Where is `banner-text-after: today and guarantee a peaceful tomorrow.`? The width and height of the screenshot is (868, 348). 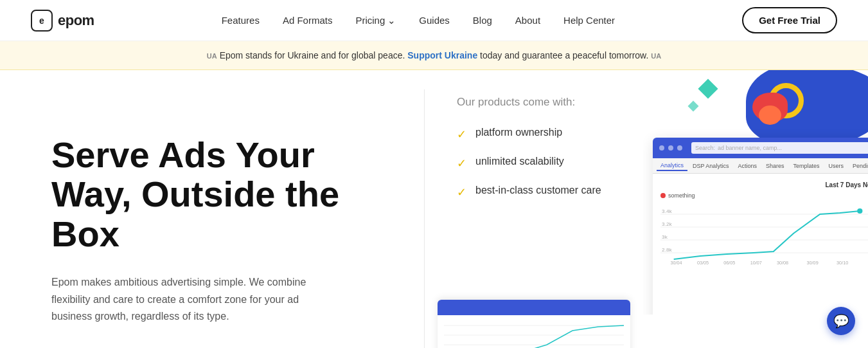 banner-text-after: today and guarantee a peaceful tomorrow. is located at coordinates (564, 55).